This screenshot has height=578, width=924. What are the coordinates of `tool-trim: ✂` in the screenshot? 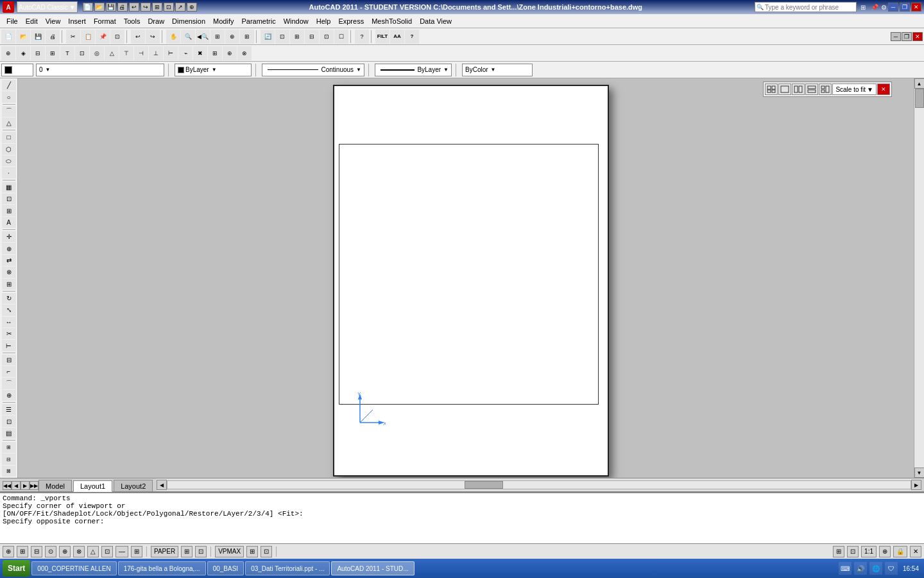 It's located at (9, 334).